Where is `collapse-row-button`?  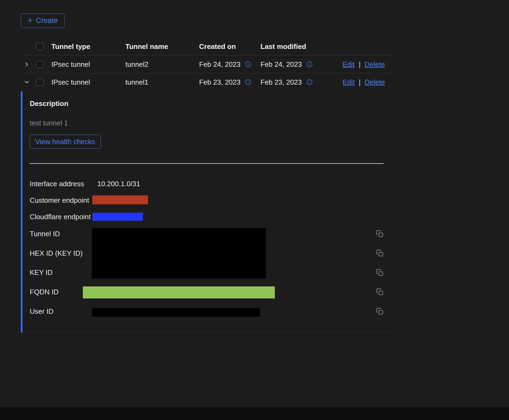 collapse-row-button is located at coordinates (27, 82).